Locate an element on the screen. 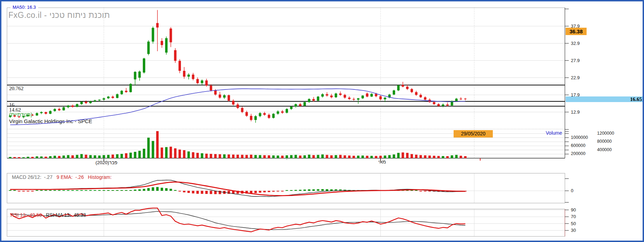 The height and width of the screenshot is (242, 644). app-title: FxG.co.il - תוכנת ניתוח טכני is located at coordinates (59, 15).